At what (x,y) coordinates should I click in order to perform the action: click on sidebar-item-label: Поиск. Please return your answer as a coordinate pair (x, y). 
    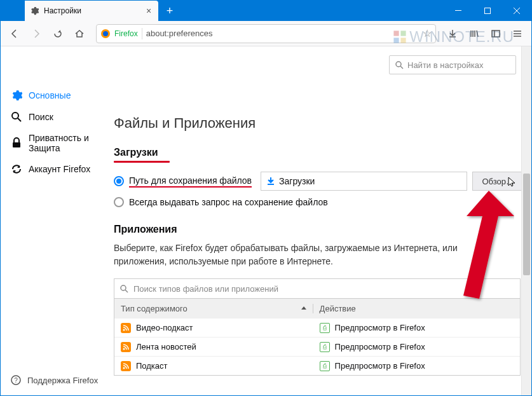
    Looking at the image, I should click on (41, 117).